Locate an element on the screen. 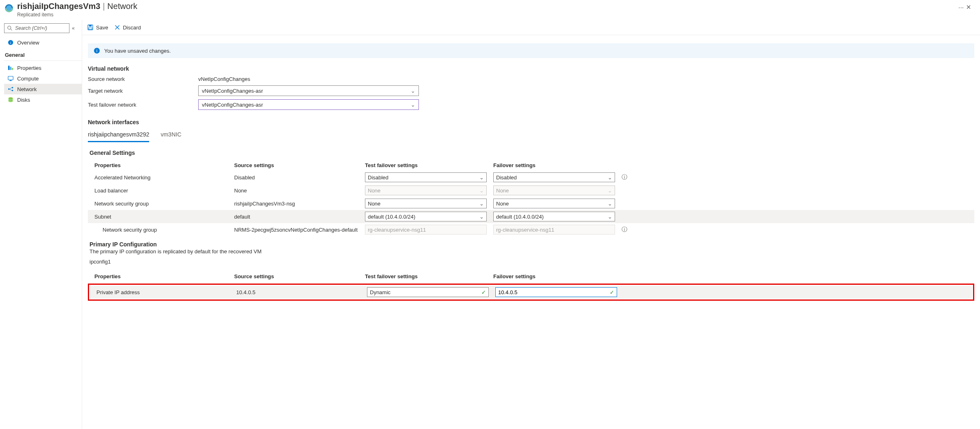 The width and height of the screenshot is (980, 429). discard-icon is located at coordinates (117, 27).